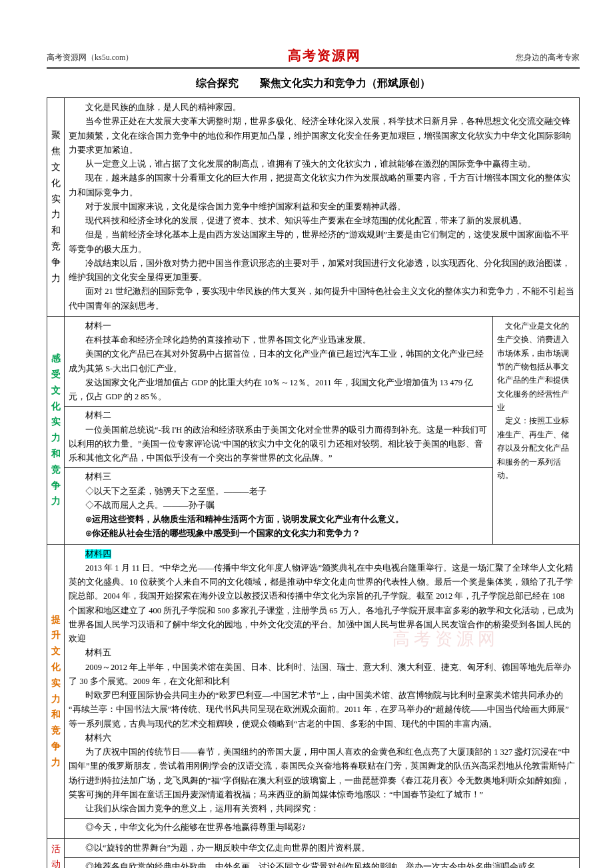 Image resolution: width=613 pixels, height=868 pixels. Describe the element at coordinates (313, 56) in the screenshot. I see `page-header: 高考资源网（ks5u.com） 高考资源网 您身边的高考专家` at that location.